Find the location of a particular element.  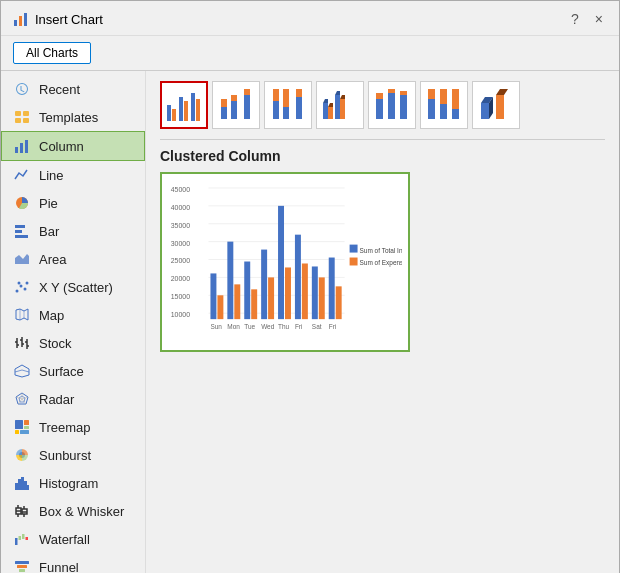

chart-preview: 45000 40000 35000 30000 25000 20000 1500… is located at coordinates (285, 262).